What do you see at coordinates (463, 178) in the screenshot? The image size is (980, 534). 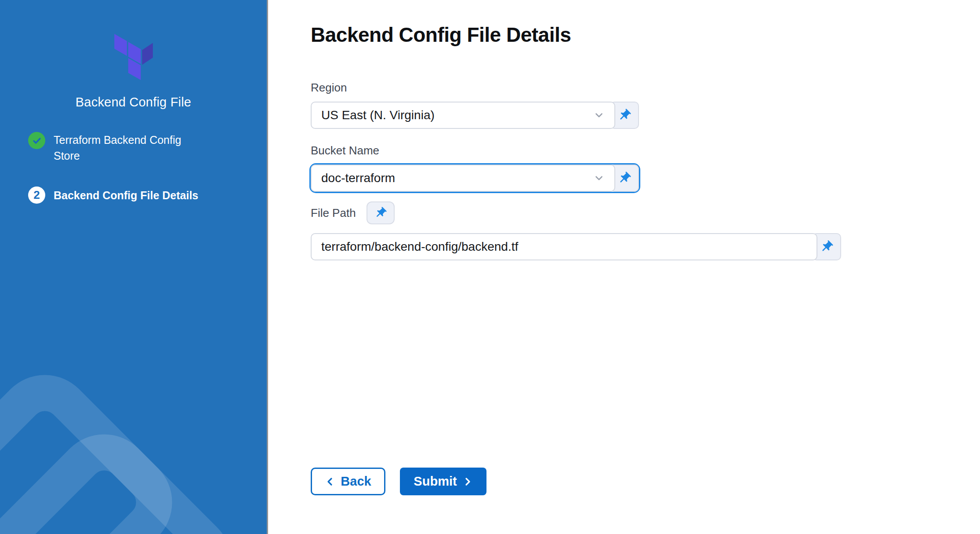 I see `bucket-name-select: doc-terraform` at bounding box center [463, 178].